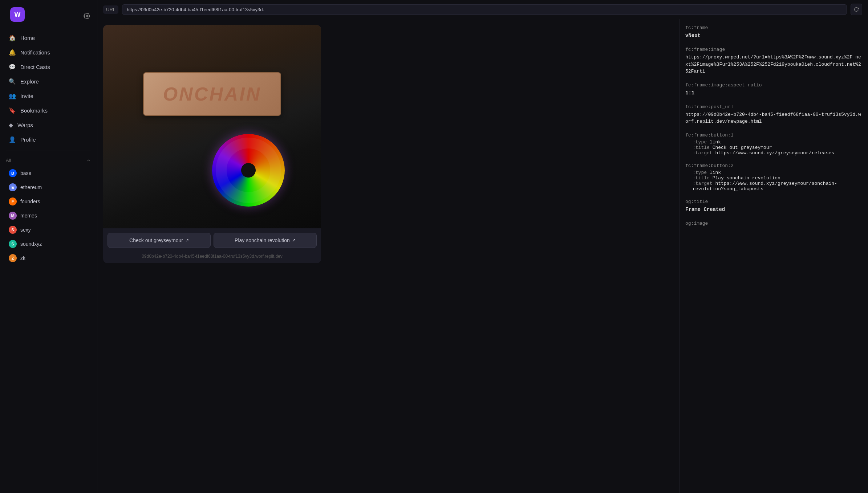 This screenshot has height=493, width=868. Describe the element at coordinates (87, 16) in the screenshot. I see `settings-icon` at that location.